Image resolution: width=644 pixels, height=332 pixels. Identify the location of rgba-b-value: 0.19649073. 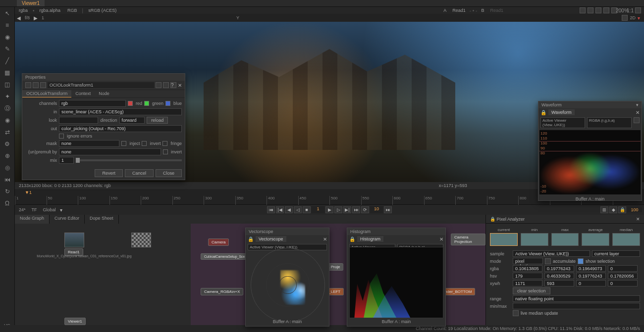
(591, 268).